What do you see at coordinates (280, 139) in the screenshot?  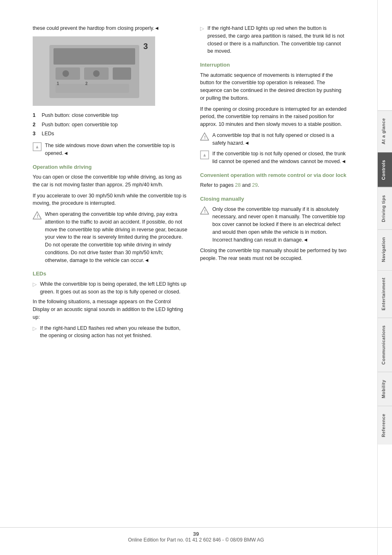 I see `interruption-warning-text: A convertible top that is not fully open…` at bounding box center [280, 139].